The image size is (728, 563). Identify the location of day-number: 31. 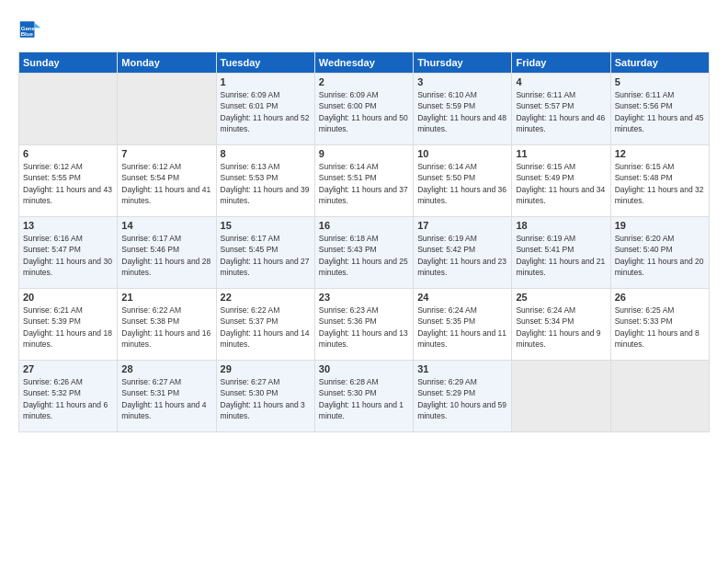
(462, 369).